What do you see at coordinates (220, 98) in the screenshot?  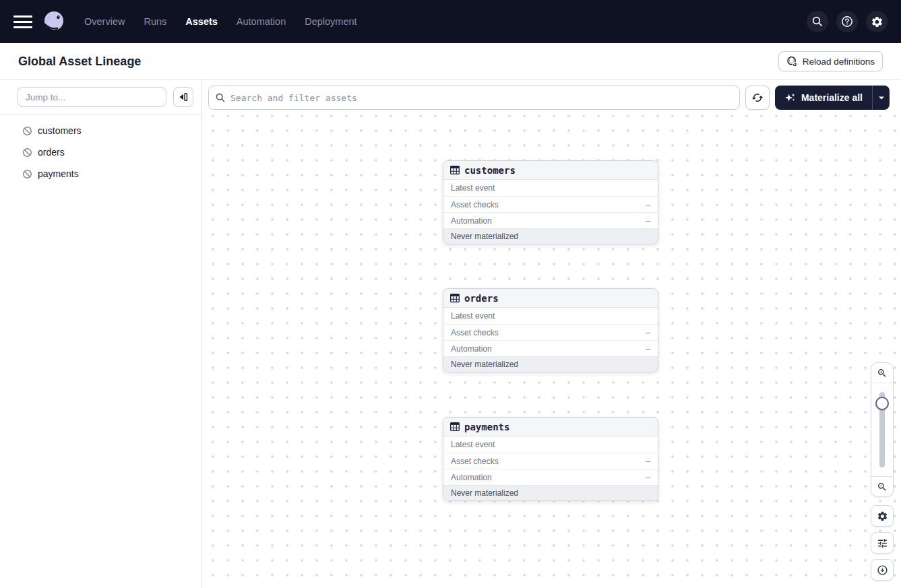 I see `search-icon` at bounding box center [220, 98].